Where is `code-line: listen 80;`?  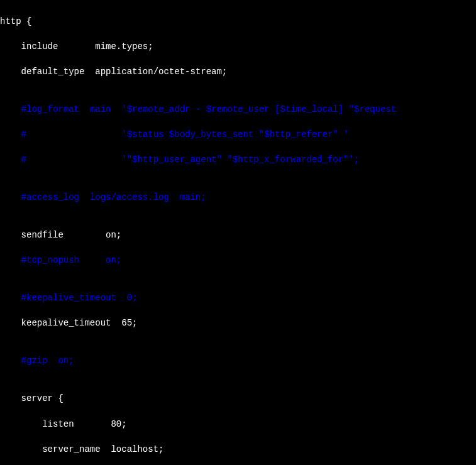
code-line: listen 80; is located at coordinates (238, 424).